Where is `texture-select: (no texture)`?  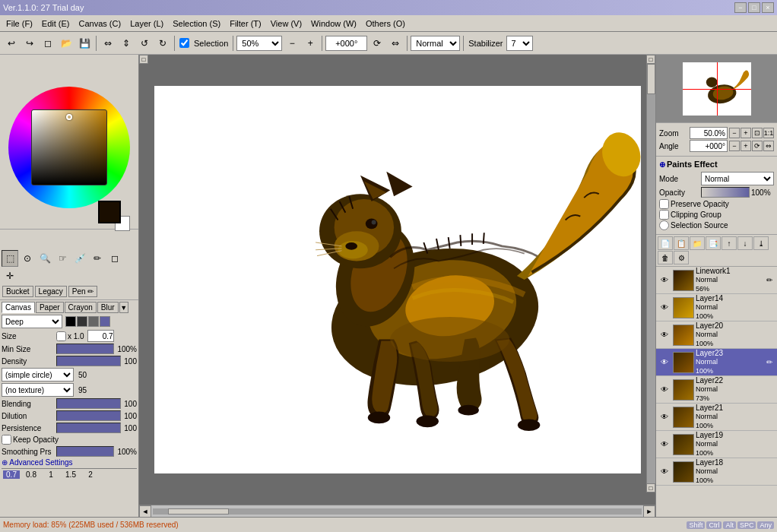 texture-select: (no texture) is located at coordinates (38, 390).